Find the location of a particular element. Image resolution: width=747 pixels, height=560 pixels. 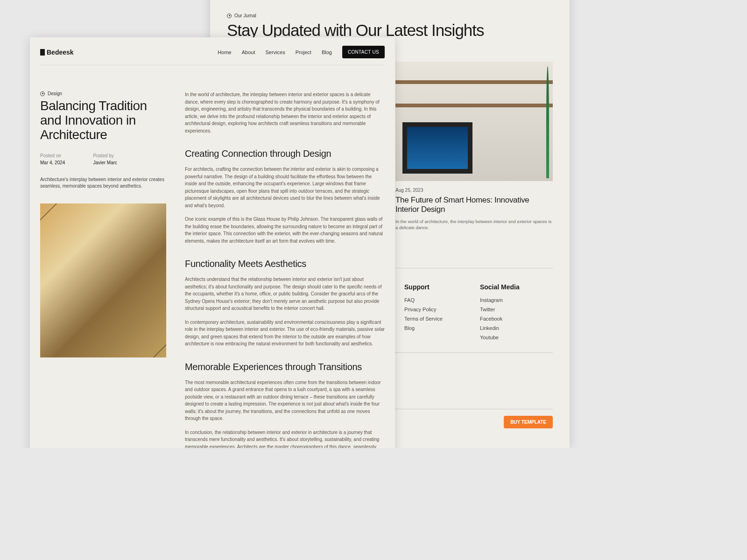

footer-link: Linkedin is located at coordinates (500, 328).